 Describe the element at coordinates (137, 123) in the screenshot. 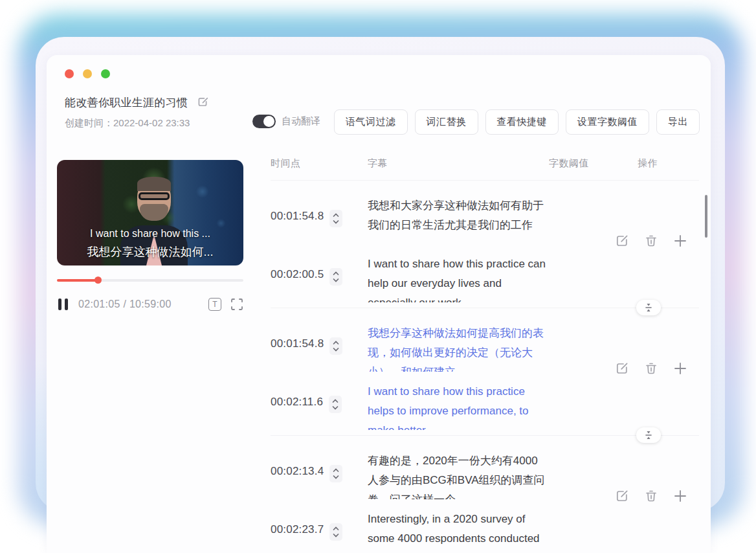

I see `created-time: 创建时间：2022-04-02 23:33` at that location.